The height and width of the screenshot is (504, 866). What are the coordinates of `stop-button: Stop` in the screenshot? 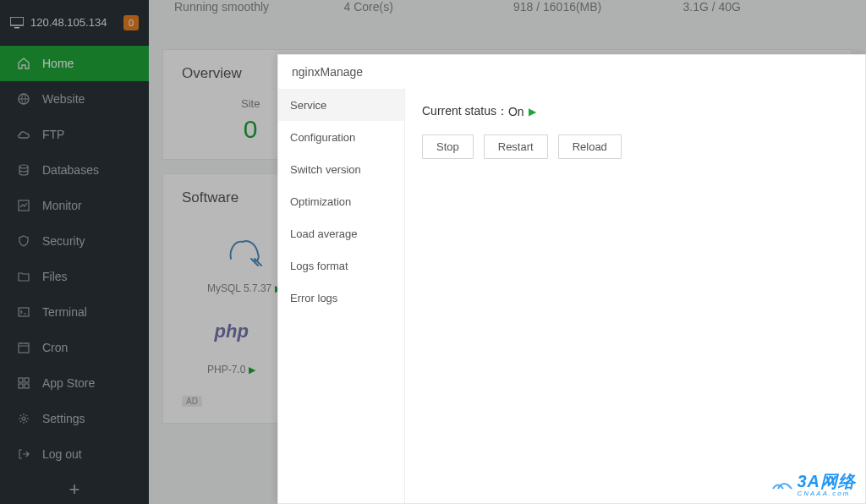 It's located at (448, 147).